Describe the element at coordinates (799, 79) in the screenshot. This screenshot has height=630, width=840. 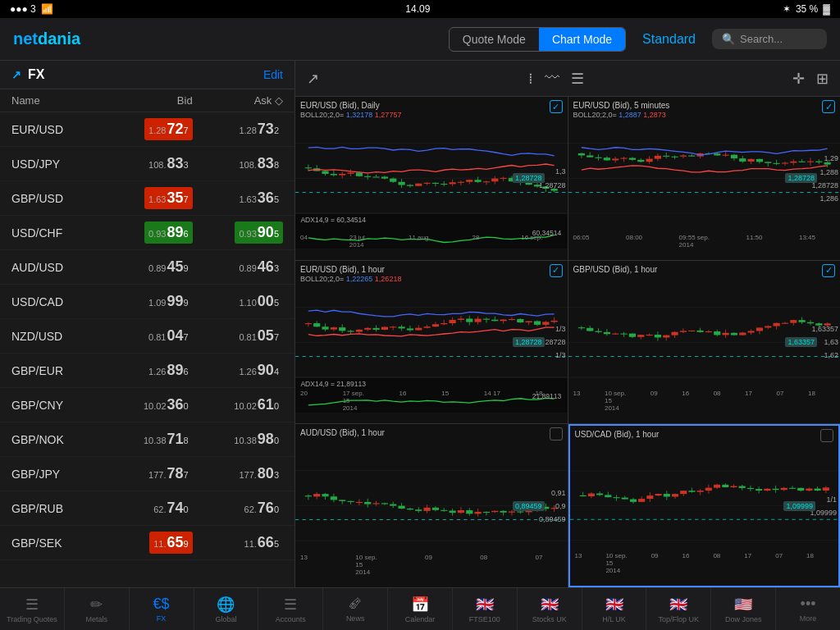
I see `crosshair-icon: ✛` at that location.